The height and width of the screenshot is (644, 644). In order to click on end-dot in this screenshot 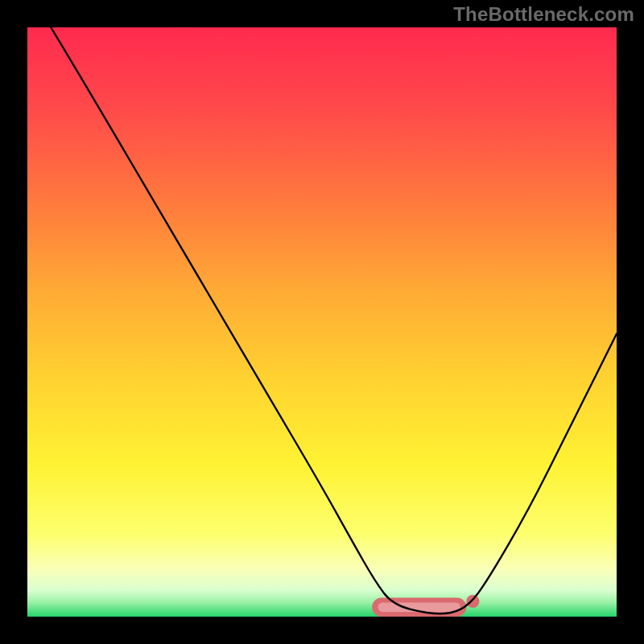, I will do `click(473, 601)`.